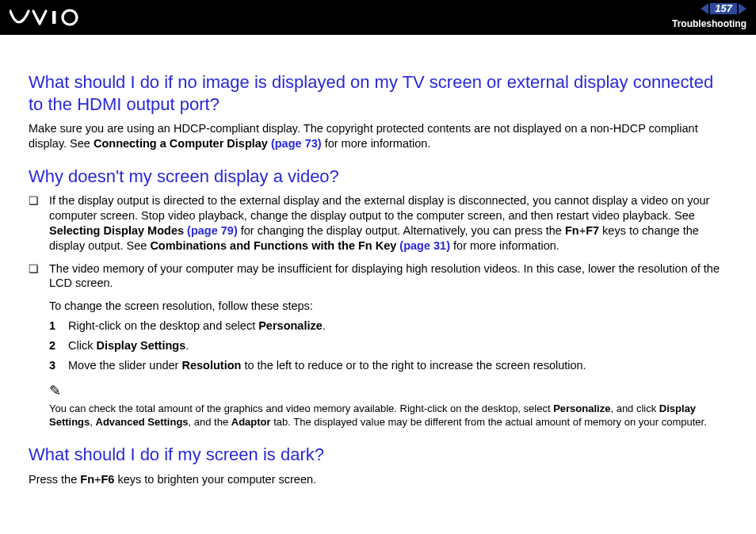 The height and width of the screenshot is (534, 756). What do you see at coordinates (388, 345) in the screenshot?
I see `step-2: 2Click Display Settings.` at bounding box center [388, 345].